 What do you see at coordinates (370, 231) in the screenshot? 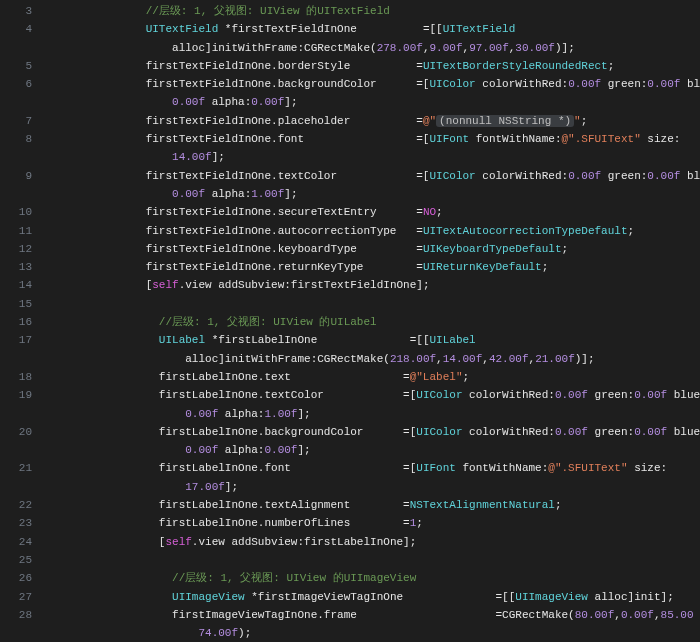
I see `code-line: firstTextFieldInOne.autocorrectionType =…` at bounding box center [370, 231].